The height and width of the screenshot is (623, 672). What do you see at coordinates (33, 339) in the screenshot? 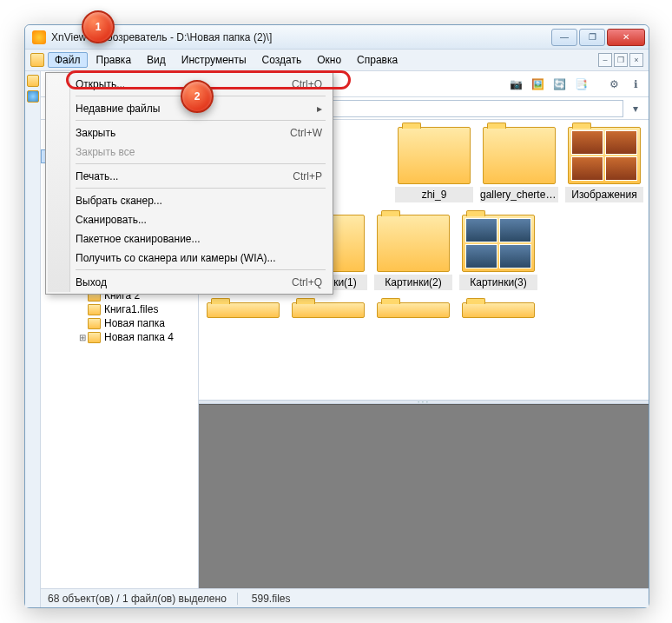
I see `vertical-toolstrip` at bounding box center [33, 339].